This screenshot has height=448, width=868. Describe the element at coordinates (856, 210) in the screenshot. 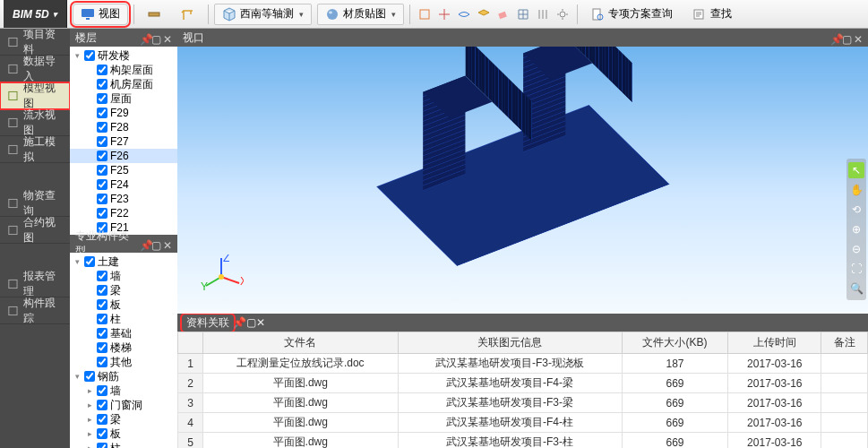

I see `orbit-tool: ⟲` at that location.